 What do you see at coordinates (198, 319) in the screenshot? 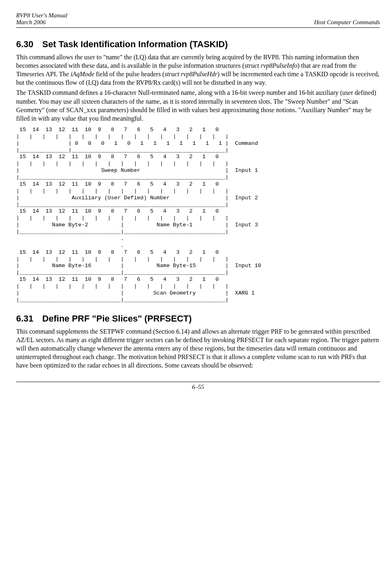
I see `heading-631: 6.31Define PRF "Pie Slices" (PRFSECT)` at bounding box center [198, 319].